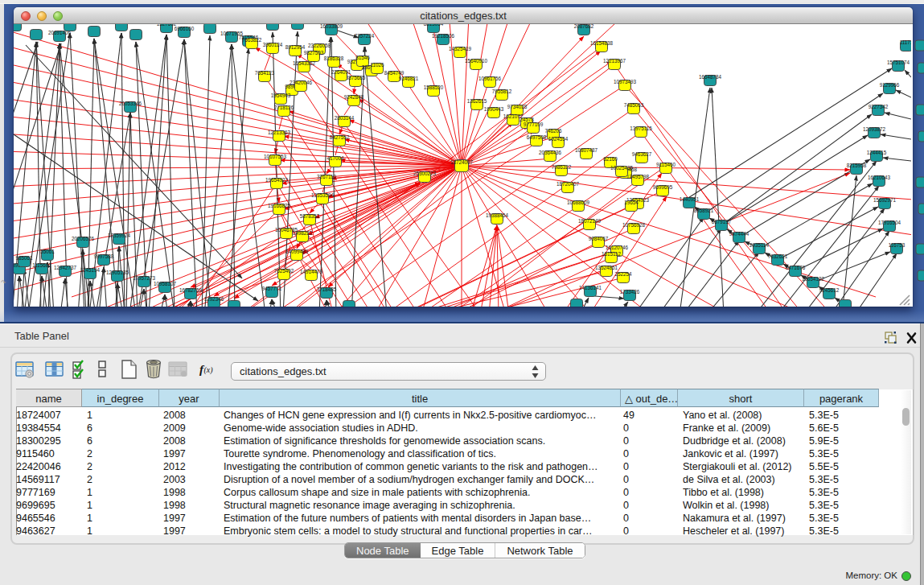  I want to click on svg-text: 14055712, so click(20, 24).